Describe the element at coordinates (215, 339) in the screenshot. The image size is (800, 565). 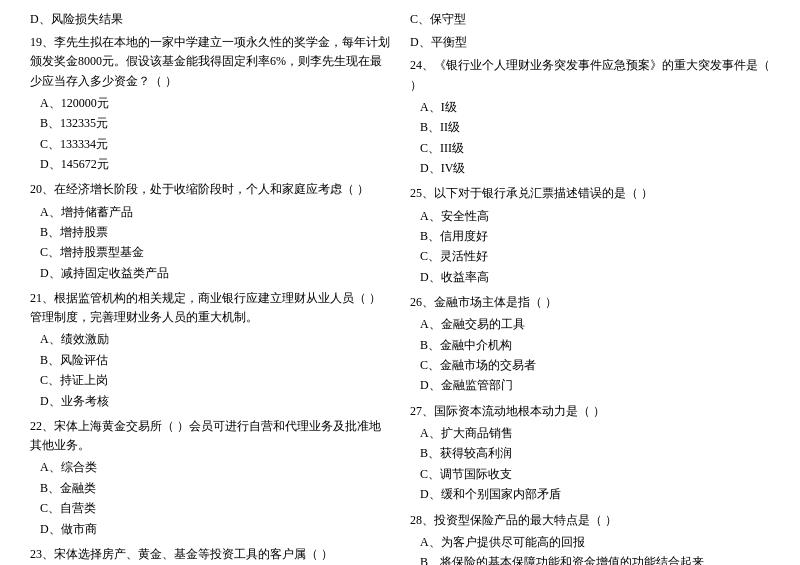
I see `q21-option-a: A、绩效激励` at that location.